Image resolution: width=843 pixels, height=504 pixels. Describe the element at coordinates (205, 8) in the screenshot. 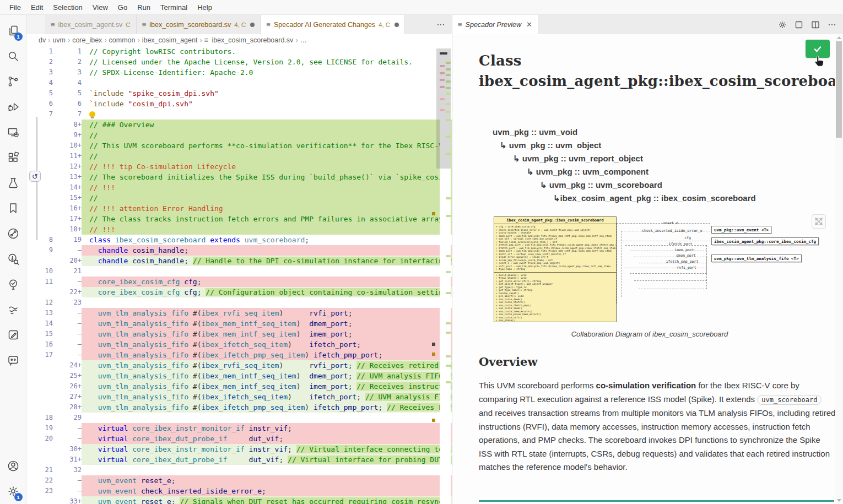

I see `menu-help: Help` at that location.